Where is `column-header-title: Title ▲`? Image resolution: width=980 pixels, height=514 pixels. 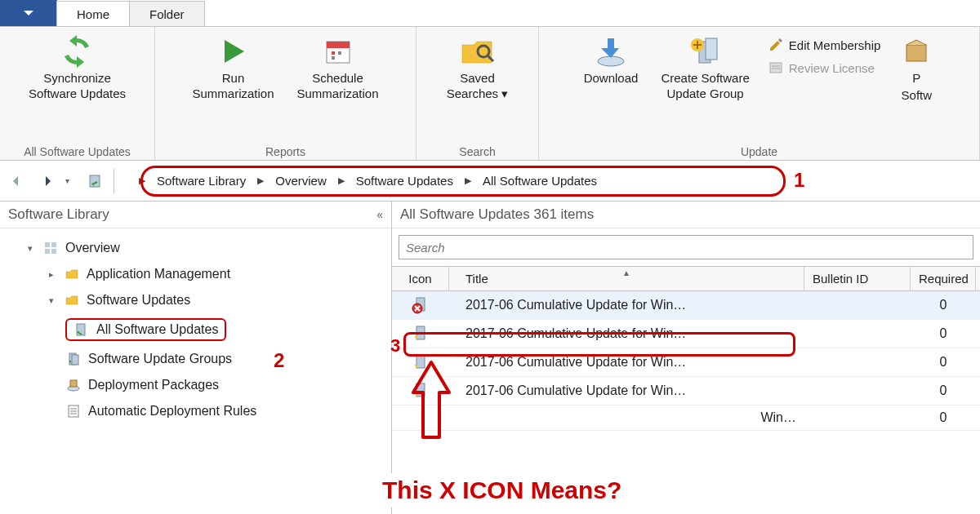
column-header-title: Title ▲ is located at coordinates (627, 279).